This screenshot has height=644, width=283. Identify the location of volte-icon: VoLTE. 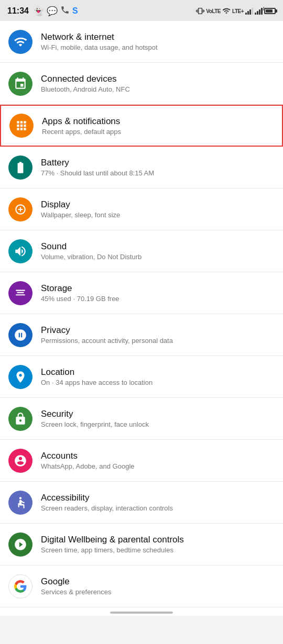
(213, 12).